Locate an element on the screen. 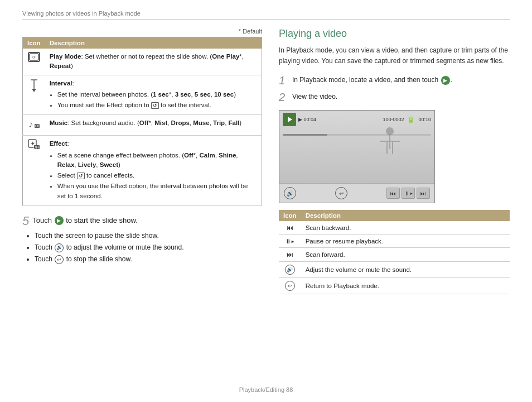  repeat-icon: ⟳ is located at coordinates (34, 57).